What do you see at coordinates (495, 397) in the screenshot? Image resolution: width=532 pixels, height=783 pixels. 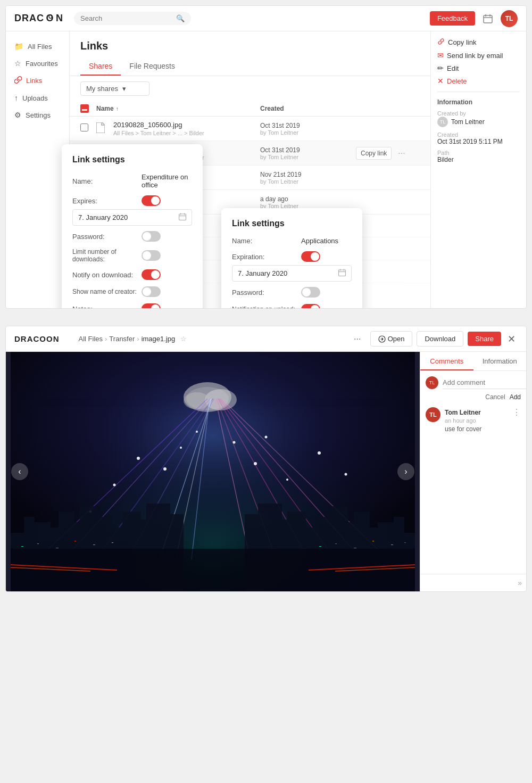 I see `comment-cancel-link: Cancel` at bounding box center [495, 397].